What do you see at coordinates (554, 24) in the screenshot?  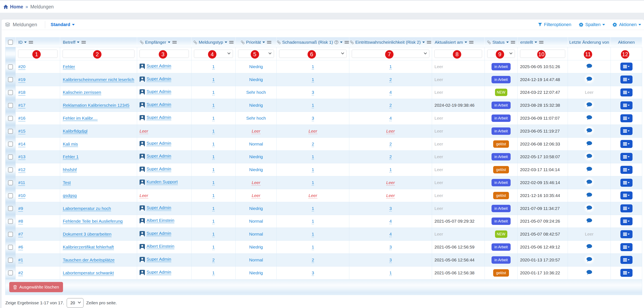 I see `filter-options-button: Filteroptionen` at bounding box center [554, 24].